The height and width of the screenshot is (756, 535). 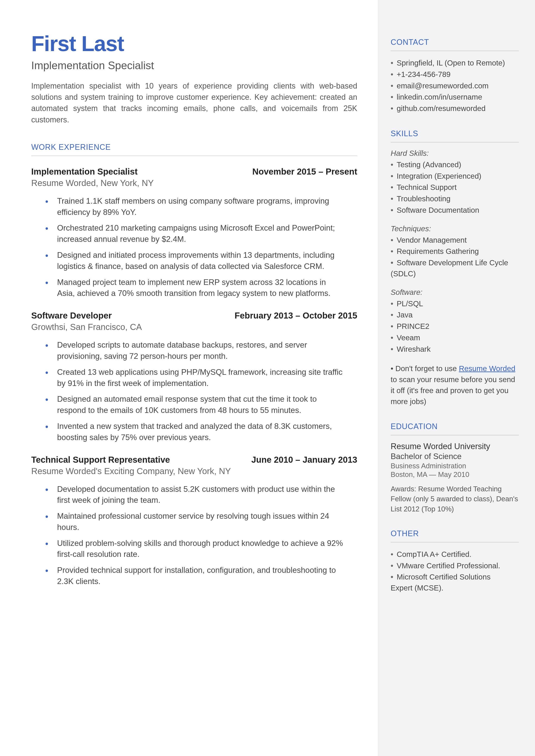 What do you see at coordinates (455, 97) in the screenshot?
I see `list-item: linkedin.com/in/username` at bounding box center [455, 97].